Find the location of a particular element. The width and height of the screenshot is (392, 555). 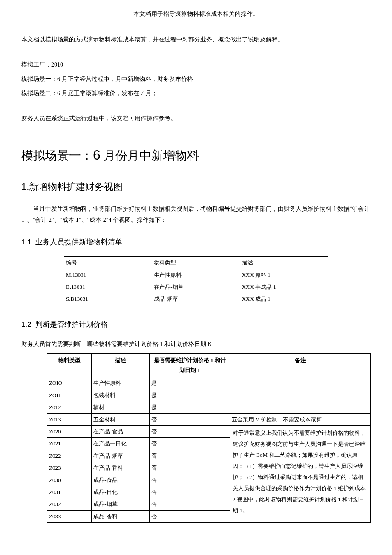

cell: Z032 is located at coordinates (69, 504).